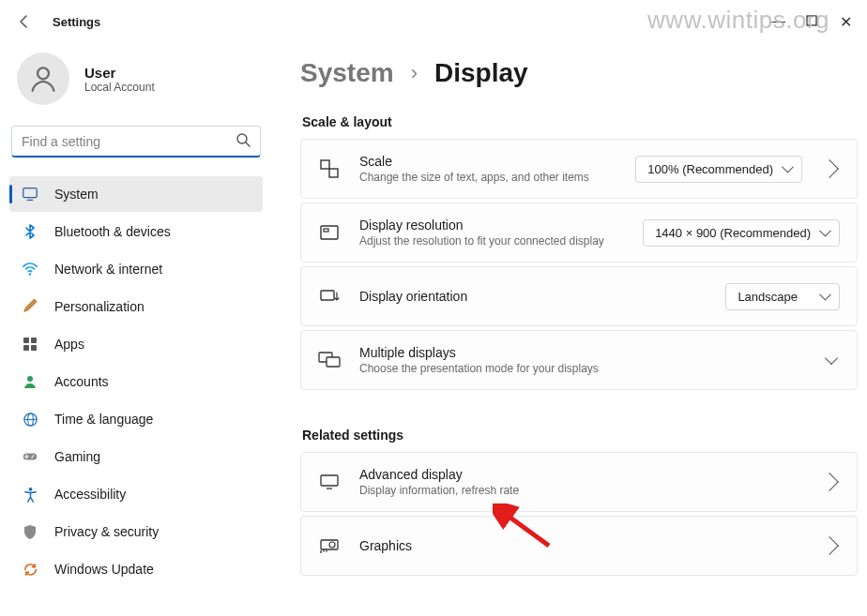 The image size is (867, 616). Describe the element at coordinates (347, 73) in the screenshot. I see `breadcrumb-parent: System` at that location.